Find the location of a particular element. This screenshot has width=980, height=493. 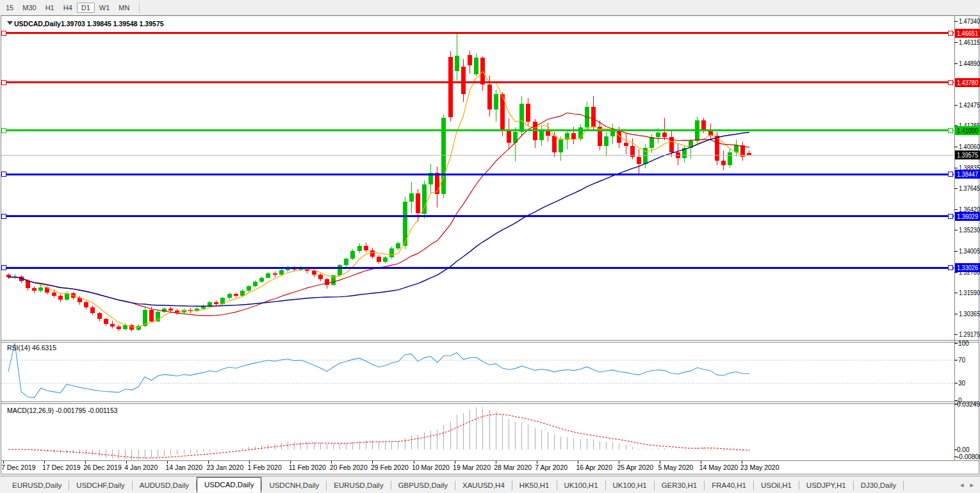

tab-audusd-daily: AUDUSD,Daily is located at coordinates (164, 485).